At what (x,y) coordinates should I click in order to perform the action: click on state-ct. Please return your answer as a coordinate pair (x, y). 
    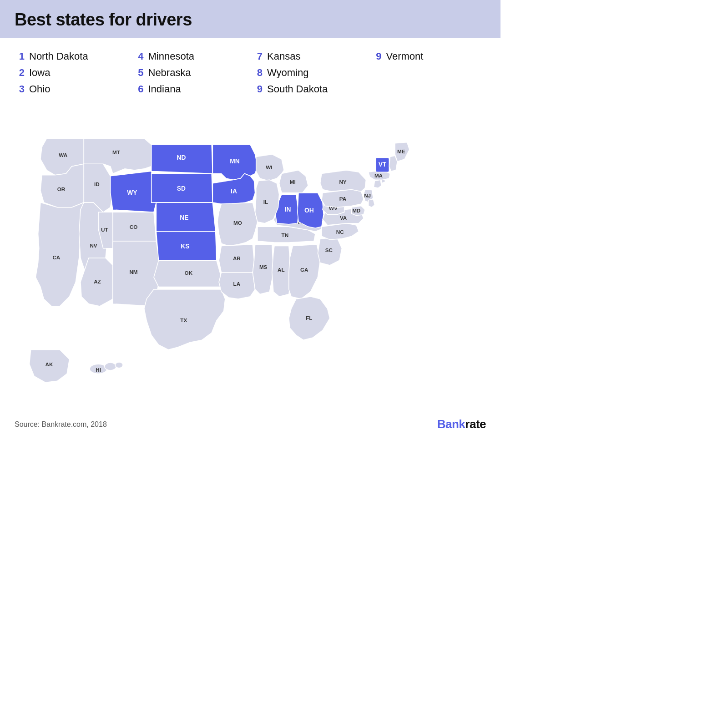
    Looking at the image, I should click on (378, 184).